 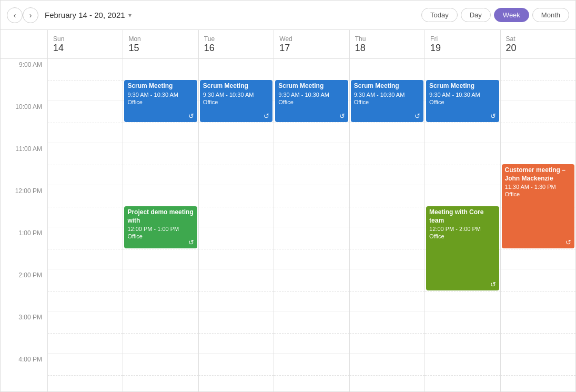 What do you see at coordinates (538, 206) in the screenshot?
I see `event-customer-meeting-sat: Customer meeting – John Mackenzie11:30 A…` at bounding box center [538, 206].